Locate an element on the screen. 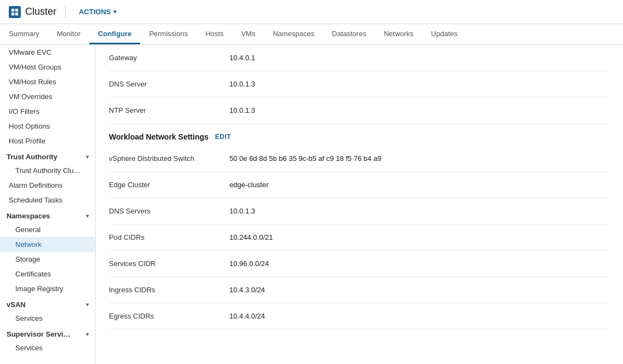 This screenshot has width=623, height=364. tab-configure: Configure is located at coordinates (115, 34).